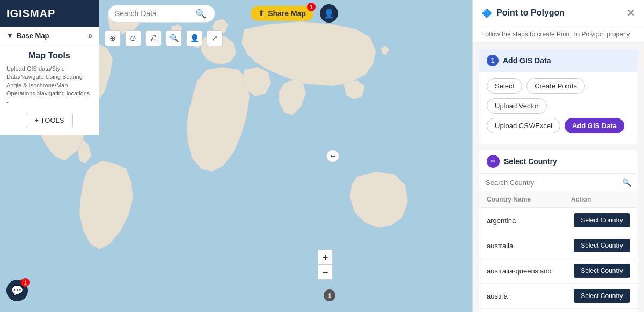 This screenshot has width=644, height=312. I want to click on add-gis-data-button: Add GIS Data, so click(595, 125).